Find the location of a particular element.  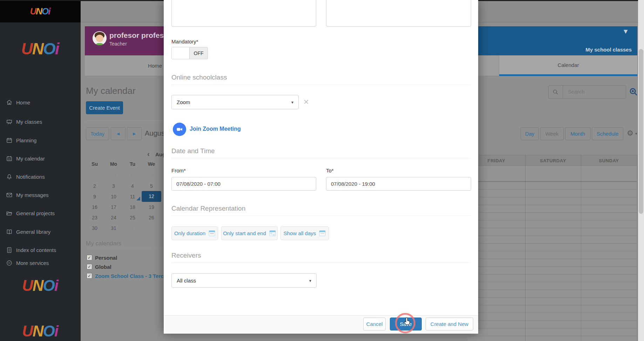

from-datetime-input: 07/08/2020 - 07:00 is located at coordinates (244, 184).